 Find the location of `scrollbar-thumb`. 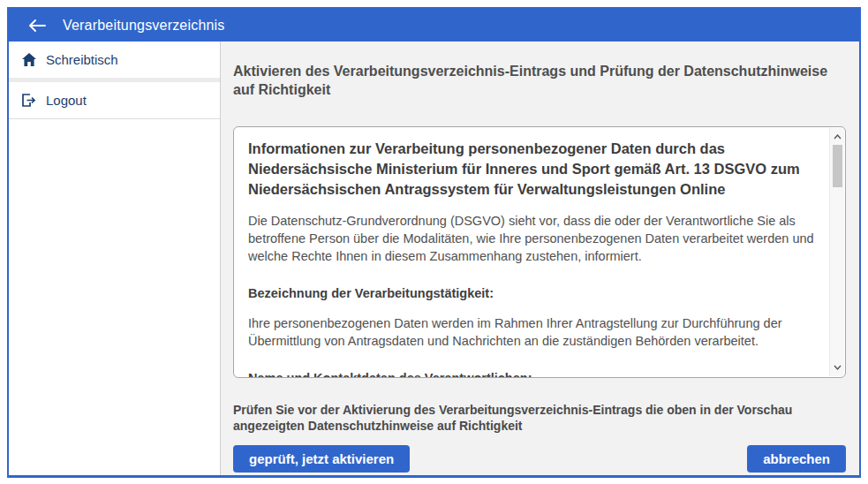

scrollbar-thumb is located at coordinates (837, 166).